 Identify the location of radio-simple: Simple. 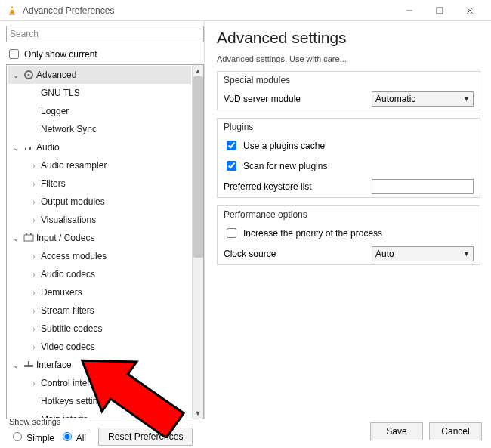
(32, 437).